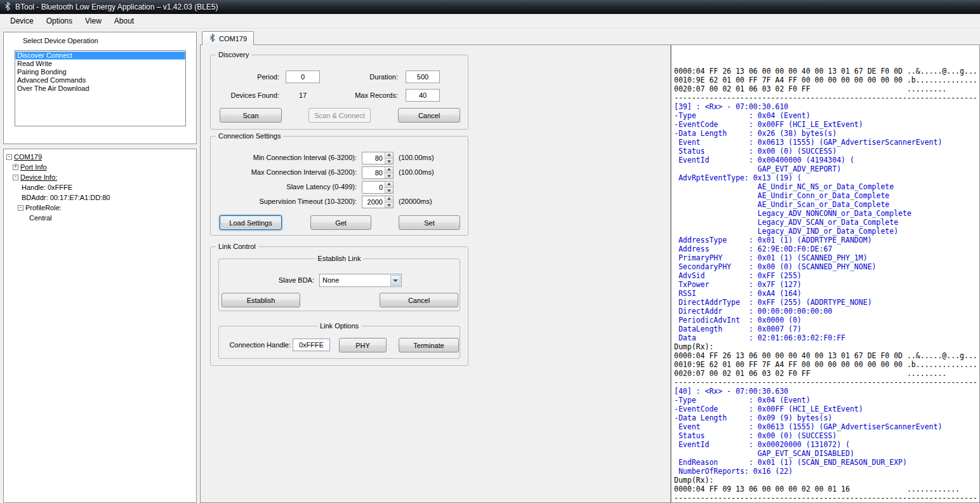 Image resolution: width=980 pixels, height=503 pixels. What do you see at coordinates (34, 167) in the screenshot?
I see `tree-node-port-info: Port Info` at bounding box center [34, 167].